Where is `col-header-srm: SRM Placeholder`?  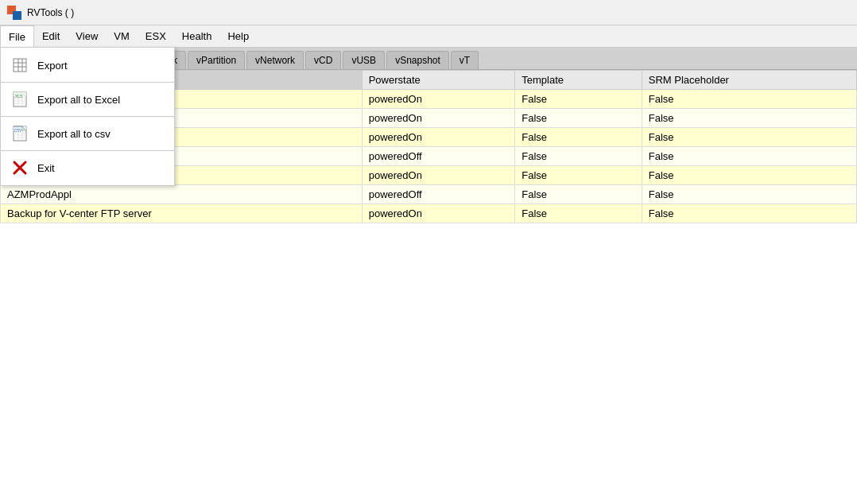 col-header-srm: SRM Placeholder is located at coordinates (749, 80).